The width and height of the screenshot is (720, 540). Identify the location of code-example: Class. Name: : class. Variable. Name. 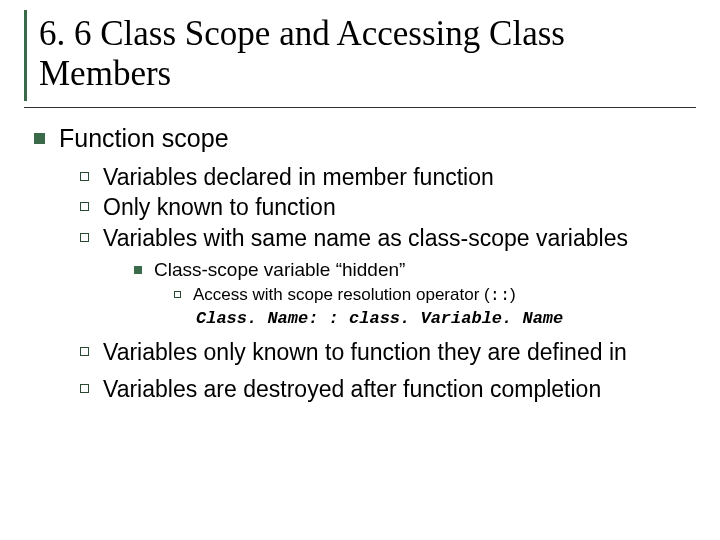
(446, 318).